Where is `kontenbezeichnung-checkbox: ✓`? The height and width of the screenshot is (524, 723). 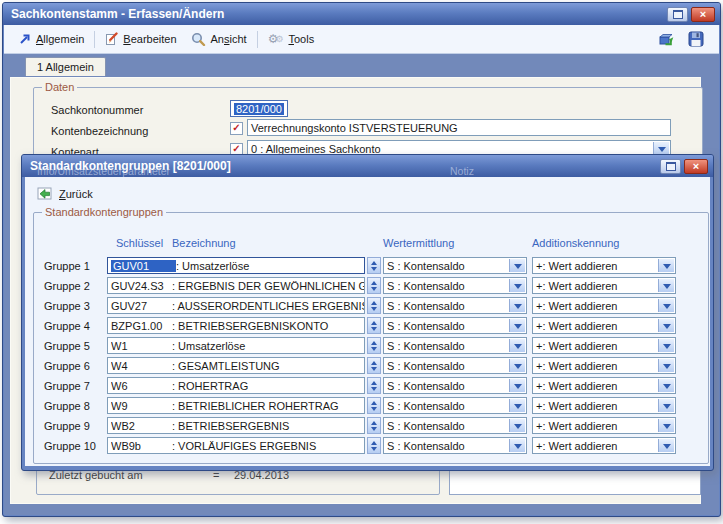 kontenbezeichnung-checkbox: ✓ is located at coordinates (236, 128).